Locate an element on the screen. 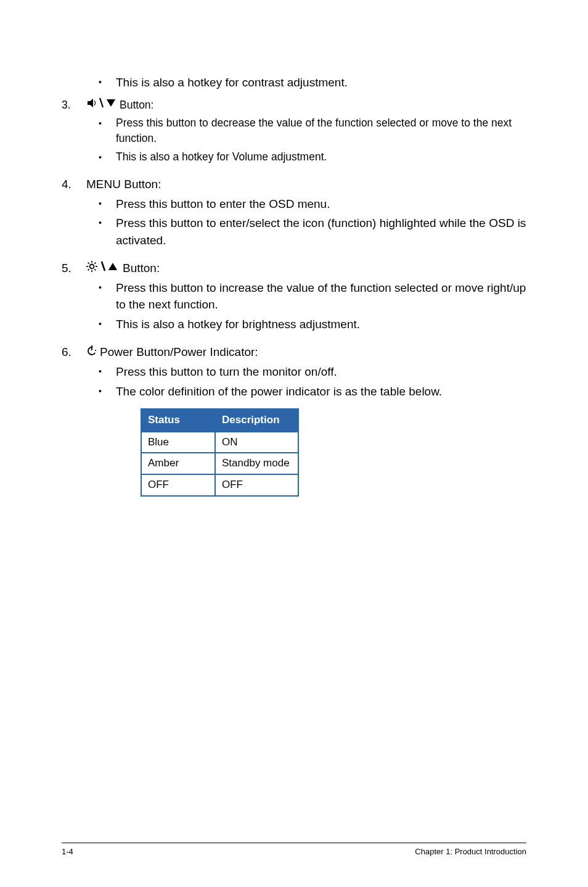 This screenshot has height=887, width=588. list-heading-3: Button: is located at coordinates (306, 105).